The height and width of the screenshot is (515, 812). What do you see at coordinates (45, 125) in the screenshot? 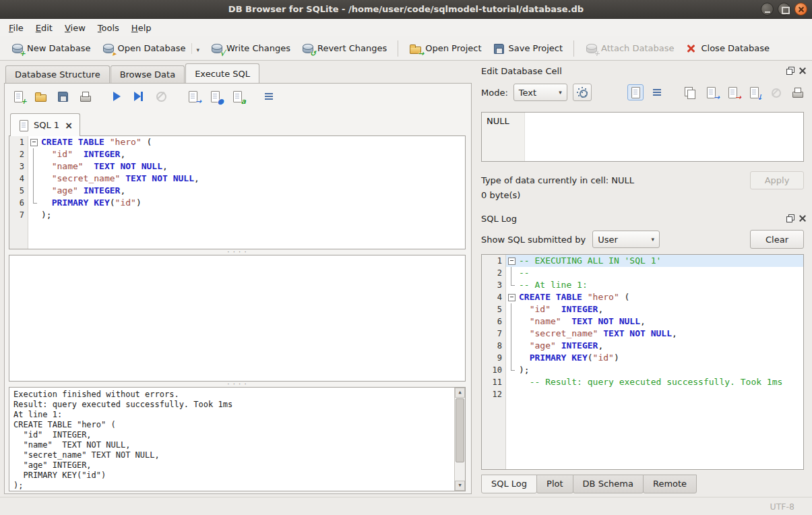
I see `tab-sql-1: SQL 1 ×` at bounding box center [45, 125].